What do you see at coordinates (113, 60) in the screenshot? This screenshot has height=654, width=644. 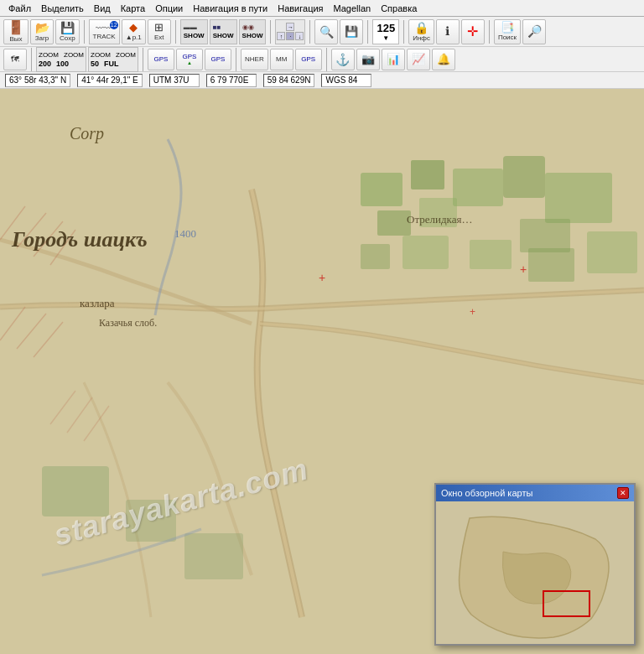 I see `zoom-cluster-2: ZOOM ZOOM 50 FUL` at bounding box center [113, 60].